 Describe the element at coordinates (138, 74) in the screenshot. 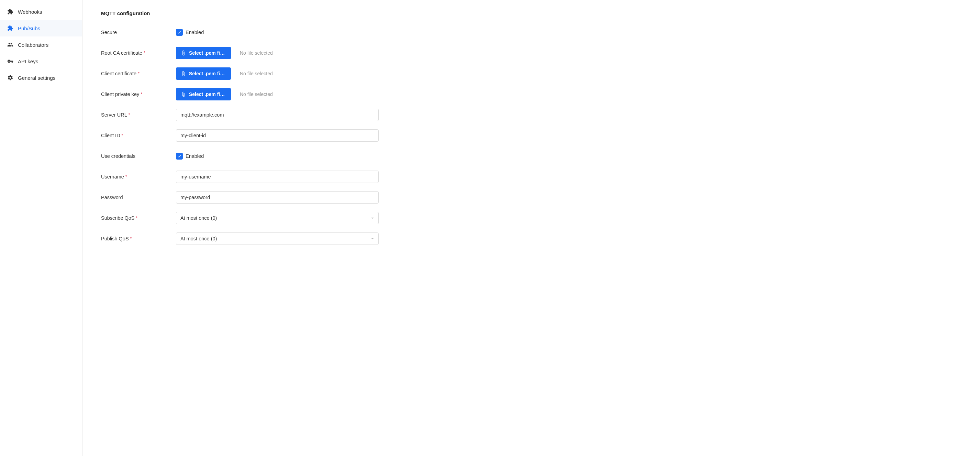

I see `label-client-cert: Client certificate*` at that location.